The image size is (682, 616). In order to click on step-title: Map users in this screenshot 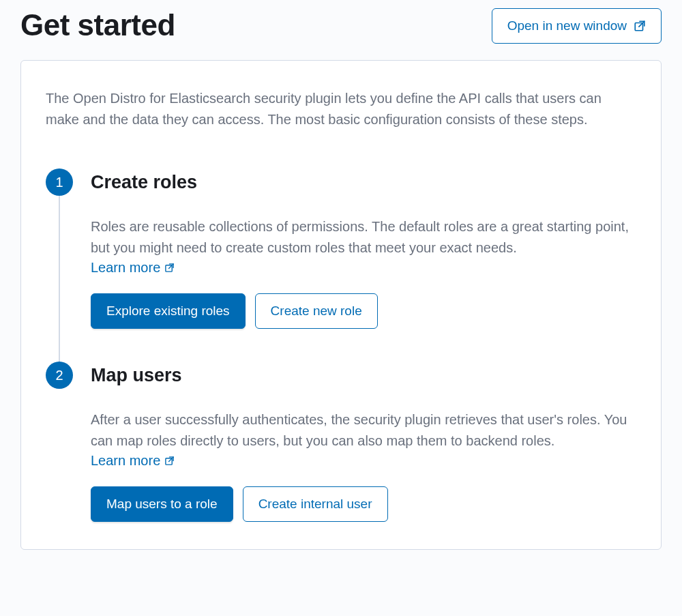, I will do `click(364, 375)`.